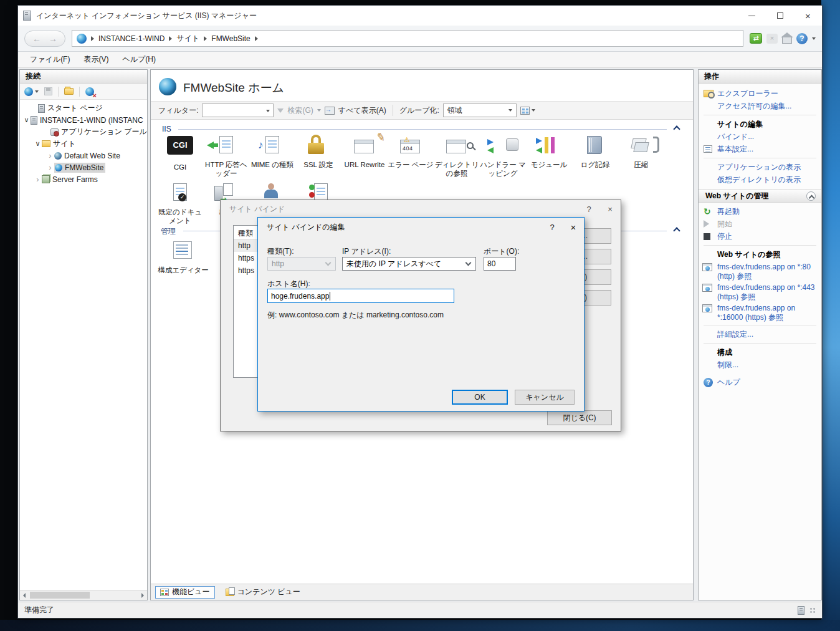 The height and width of the screenshot is (631, 840). I want to click on feature-handler-mappings: ハンドラー マッピング, so click(503, 156).